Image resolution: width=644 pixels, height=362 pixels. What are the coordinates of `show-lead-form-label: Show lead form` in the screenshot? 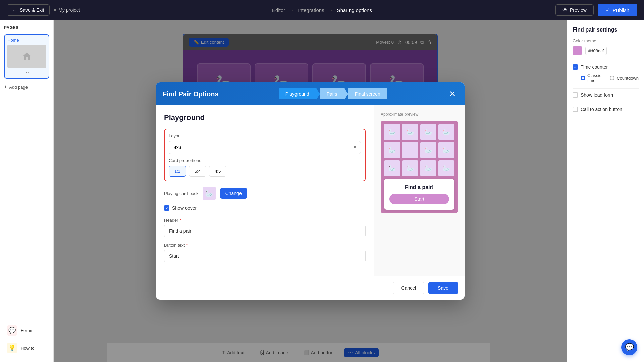 It's located at (597, 95).